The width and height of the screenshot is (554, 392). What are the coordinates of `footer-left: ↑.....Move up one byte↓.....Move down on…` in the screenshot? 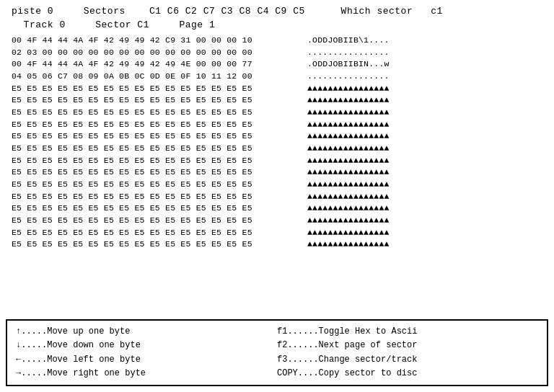 It's located at (146, 353).